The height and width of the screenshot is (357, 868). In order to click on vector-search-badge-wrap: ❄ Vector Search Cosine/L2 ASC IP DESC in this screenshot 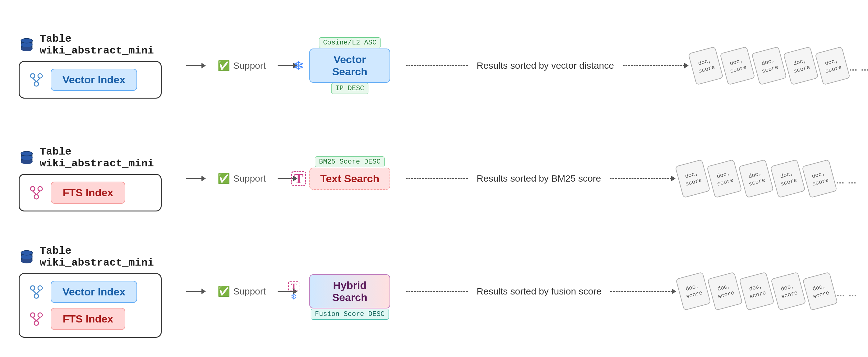, I will do `click(350, 65)`.